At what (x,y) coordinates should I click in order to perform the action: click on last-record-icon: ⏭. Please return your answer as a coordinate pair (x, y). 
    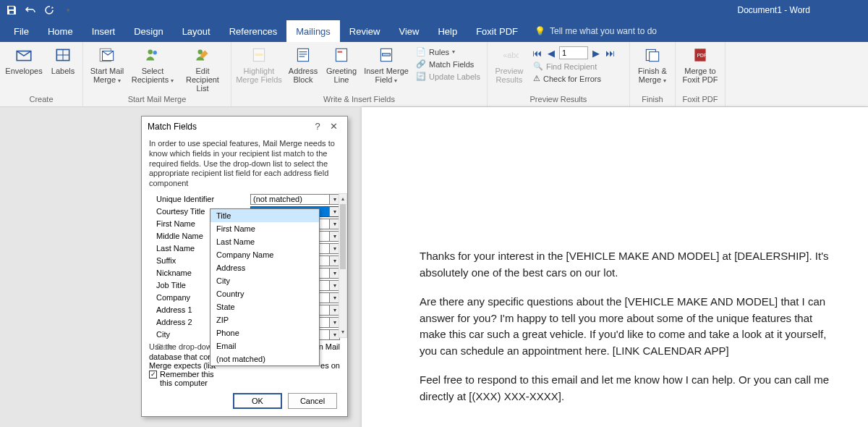
    Looking at the image, I should click on (610, 54).